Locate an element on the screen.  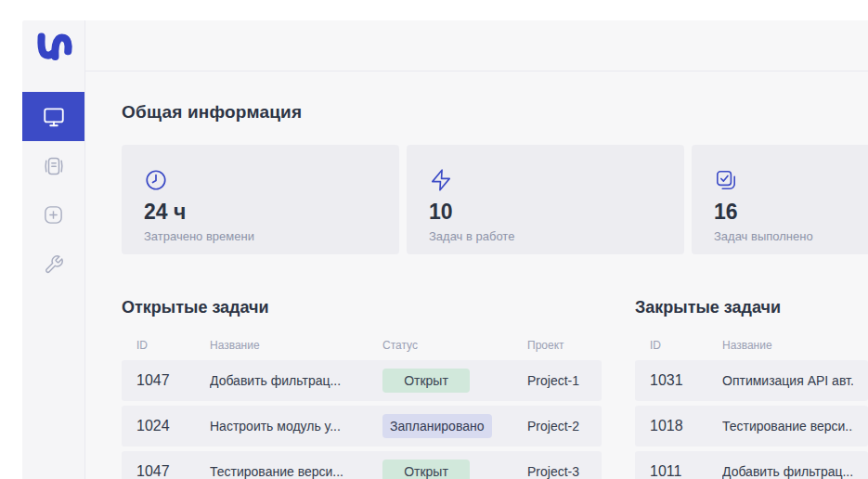
table-row: 1047 Добавить фильтрац... Открыт Project… is located at coordinates (362, 381).